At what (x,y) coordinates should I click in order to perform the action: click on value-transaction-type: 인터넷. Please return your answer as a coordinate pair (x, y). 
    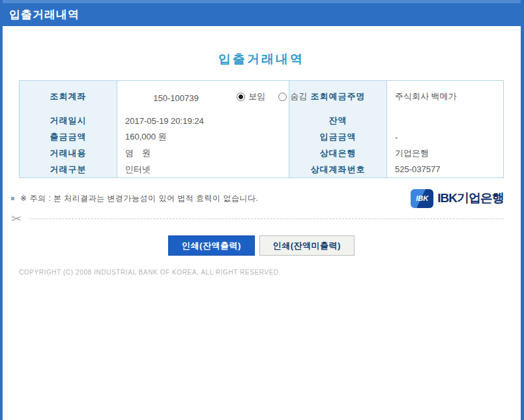
    Looking at the image, I should click on (203, 170).